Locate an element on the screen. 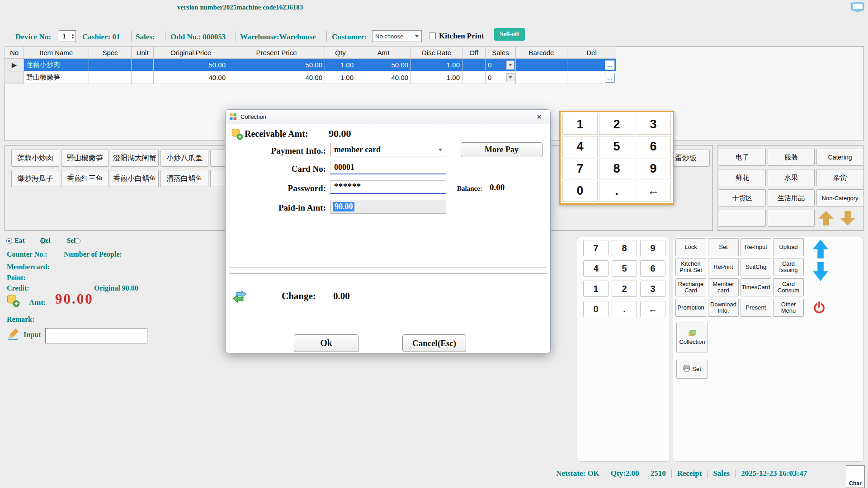 The height and width of the screenshot is (488, 868). menu-item-button: 爆炒海瓜子 is located at coordinates (35, 178).